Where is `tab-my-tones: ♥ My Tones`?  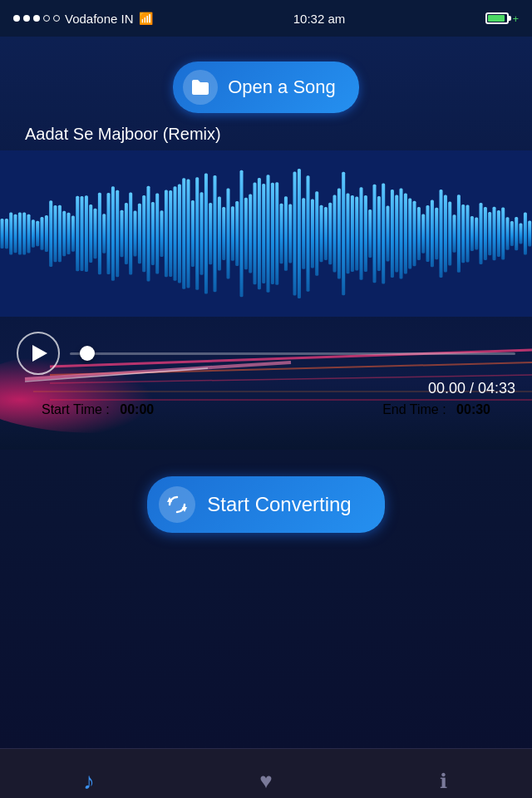 tab-my-tones: ♥ My Tones is located at coordinates (266, 773).